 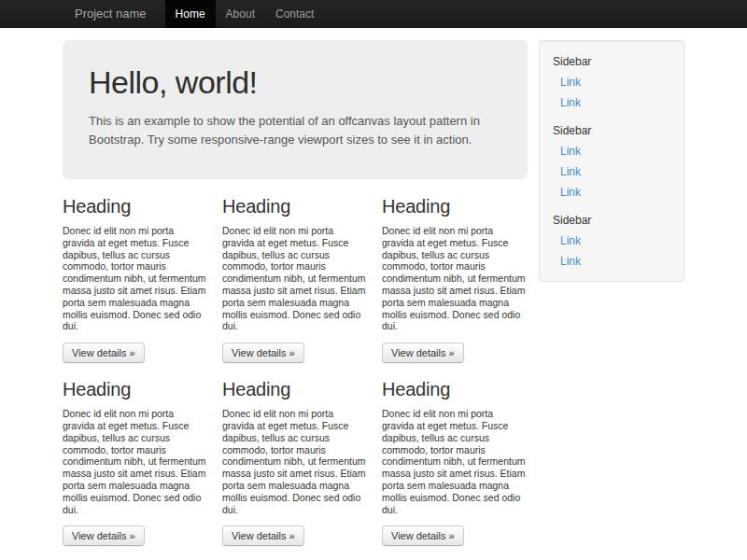 What do you see at coordinates (241, 14) in the screenshot?
I see `nav-item-about: About` at bounding box center [241, 14].